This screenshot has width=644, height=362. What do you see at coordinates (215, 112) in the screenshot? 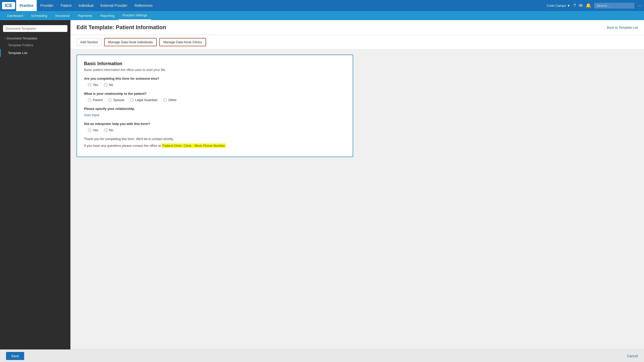
I see `question-block-q3: Please specify your relationship. User I…` at bounding box center [215, 112].